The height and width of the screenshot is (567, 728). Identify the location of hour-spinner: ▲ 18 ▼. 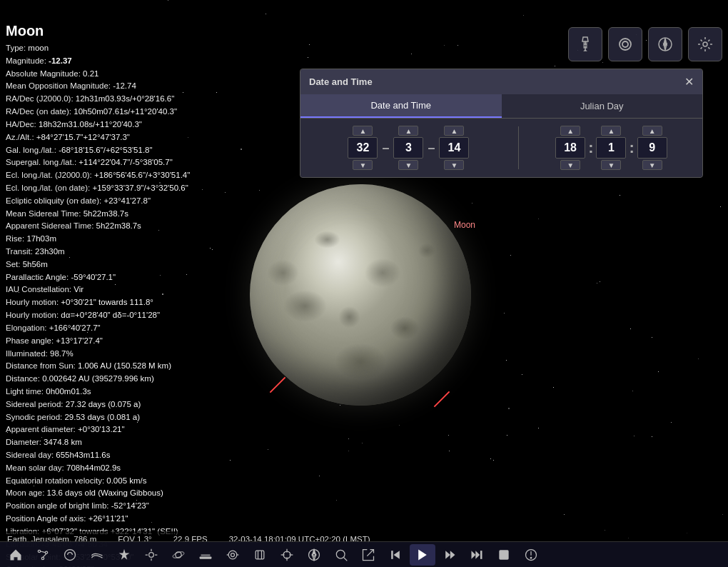
(570, 148).